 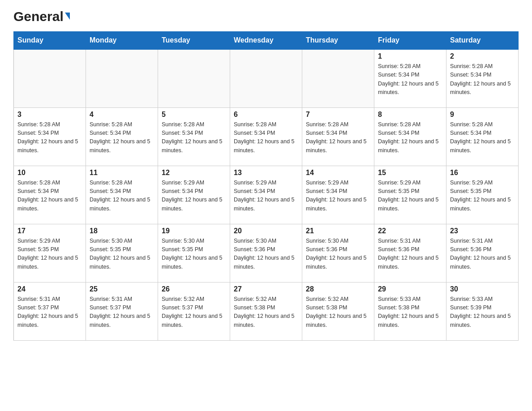 I want to click on table-row: 30Sunrise: 5:33 AM Sunset: 5:39 PM Dayli…, so click(x=483, y=311).